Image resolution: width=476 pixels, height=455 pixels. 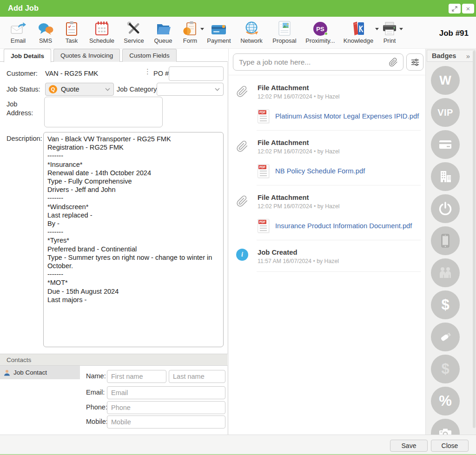 What do you see at coordinates (415, 62) in the screenshot?
I see `filter-sliders-icon` at bounding box center [415, 62].